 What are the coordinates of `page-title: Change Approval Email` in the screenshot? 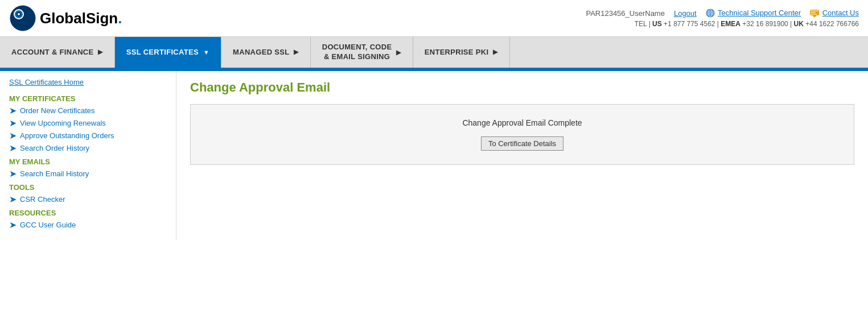 It's located at (523, 88).